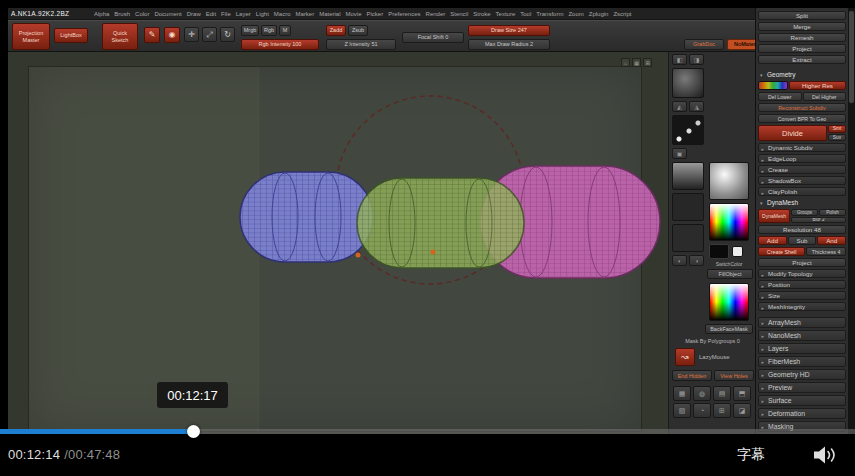  Describe the element at coordinates (729, 329) in the screenshot. I see `backface-mask-button: BackFaceMask` at that location.